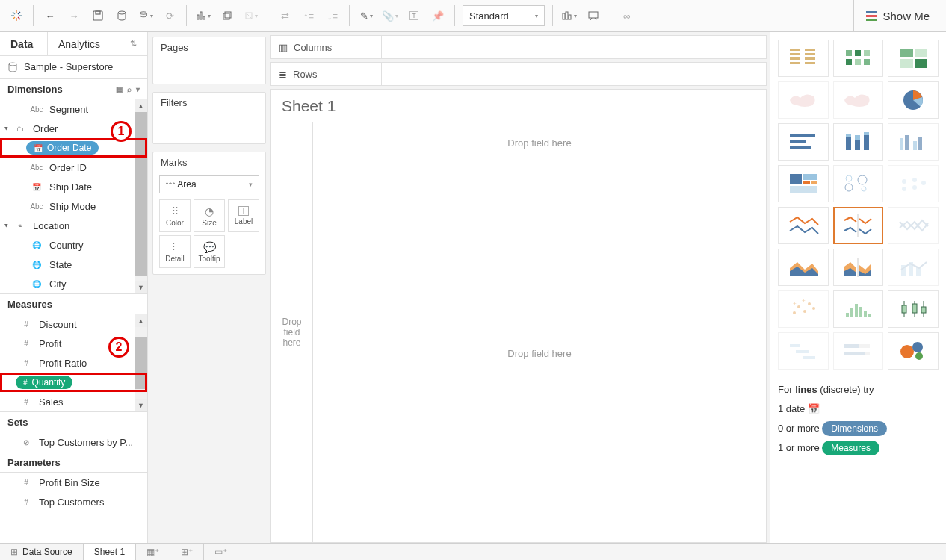 Image resolution: width=946 pixels, height=560 pixels. What do you see at coordinates (913, 351) in the screenshot?
I see `viz-packed-bubbles` at bounding box center [913, 351].